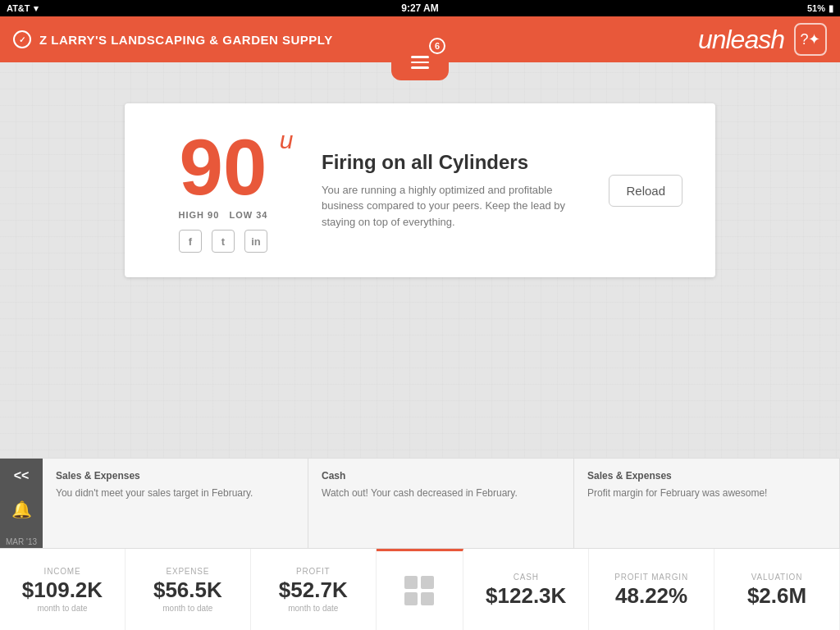  What do you see at coordinates (176, 494) in the screenshot?
I see `notif-text-1: You didn't meet your sales target in Feb…` at bounding box center [176, 494].